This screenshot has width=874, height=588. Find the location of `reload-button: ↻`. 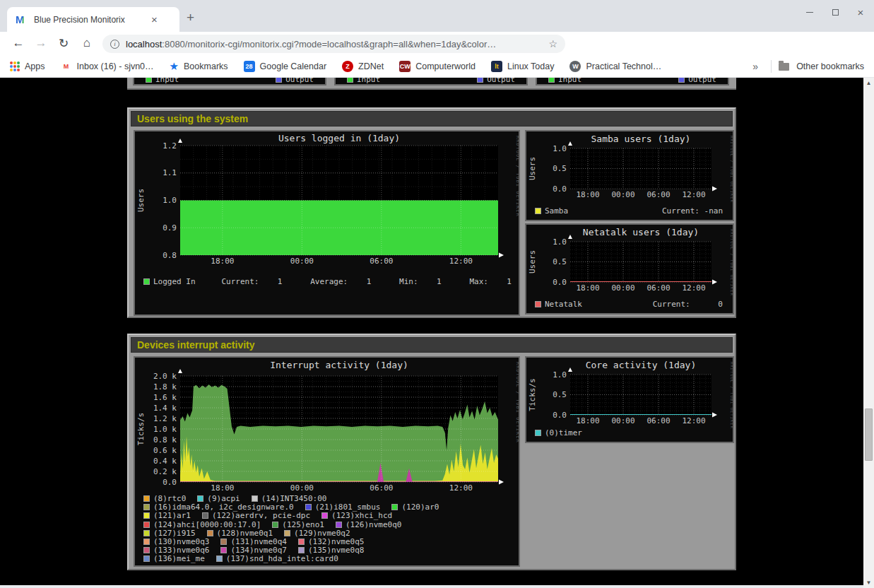

reload-button: ↻ is located at coordinates (64, 43).